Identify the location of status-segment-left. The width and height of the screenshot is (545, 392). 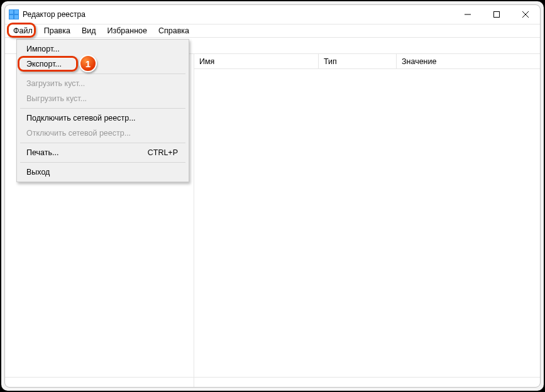
(99, 382).